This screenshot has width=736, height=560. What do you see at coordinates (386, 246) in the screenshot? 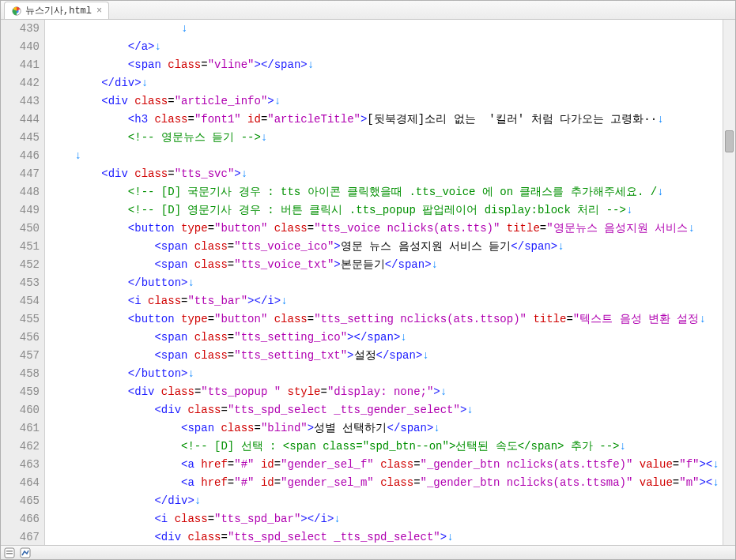
I see `code-line: <span class="tts_voice_ico">영문 뉴스 음성지원 서…` at bounding box center [386, 246].